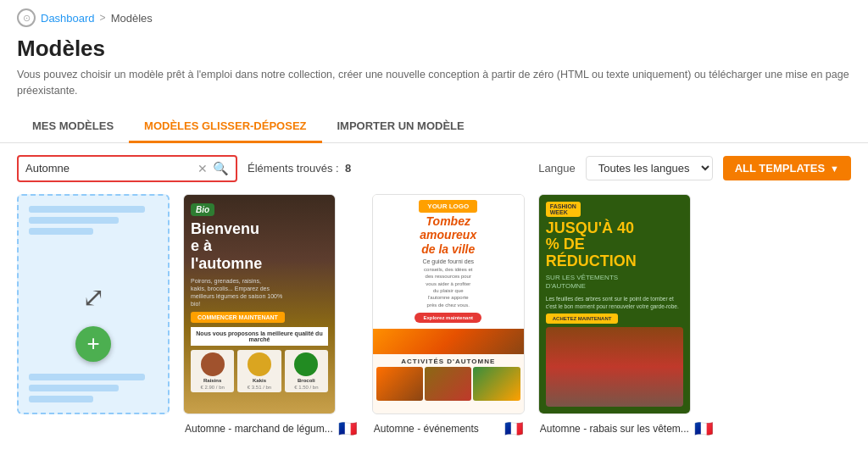 Image resolution: width=868 pixels, height=455 pixels. Describe the element at coordinates (259, 371) in the screenshot. I see `product-kakis: Kakis € 3.51 / bn` at that location.